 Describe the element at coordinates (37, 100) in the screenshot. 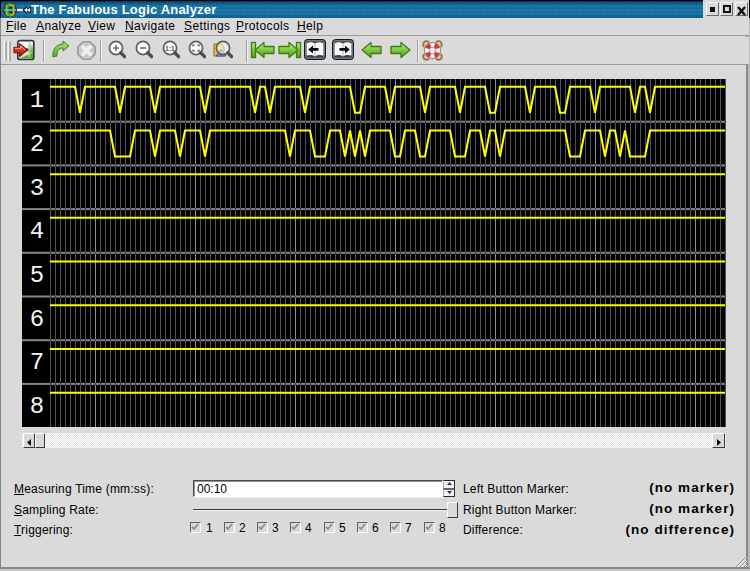

I see `svg-text: 1` at that location.